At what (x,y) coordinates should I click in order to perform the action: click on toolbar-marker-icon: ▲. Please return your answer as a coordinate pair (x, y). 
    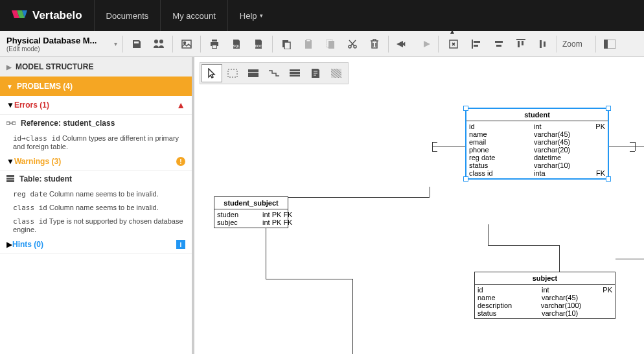
    Looking at the image, I should click on (452, 31).